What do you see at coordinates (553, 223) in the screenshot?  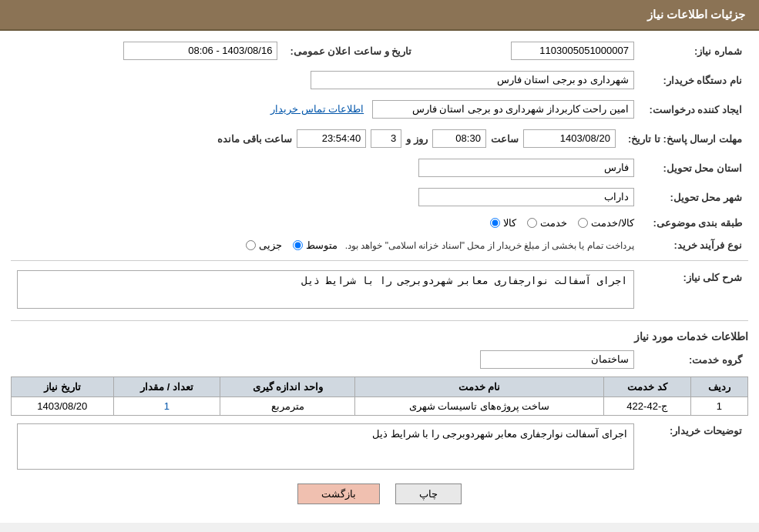 I see `category-khadmat-label: خدمت` at bounding box center [553, 223].